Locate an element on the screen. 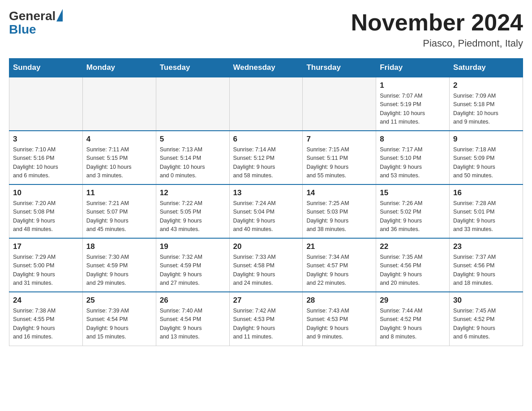 The width and height of the screenshot is (532, 411). day-number: 29 is located at coordinates (413, 300).